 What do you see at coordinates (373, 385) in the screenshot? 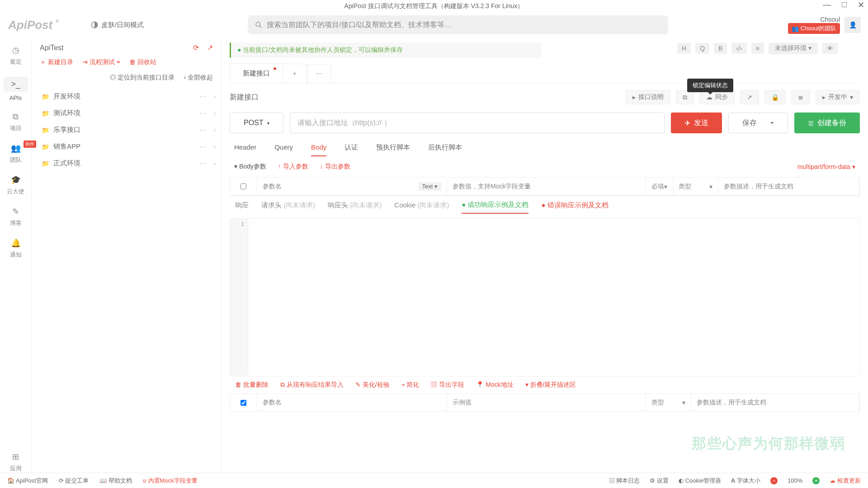
I see `op-beautify: ✎ 美化/校验` at bounding box center [373, 385].